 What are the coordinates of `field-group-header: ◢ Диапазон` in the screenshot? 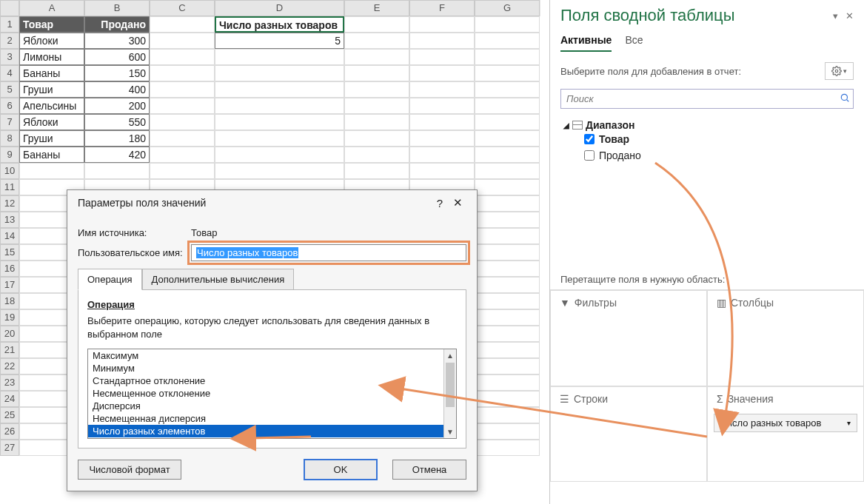 It's located at (707, 125).